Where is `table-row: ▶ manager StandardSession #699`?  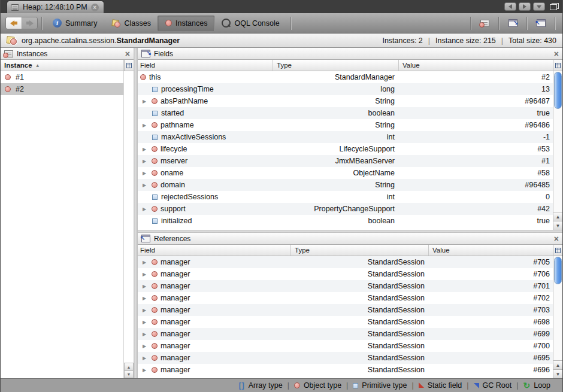 table-row: ▶ manager StandardSession #699 is located at coordinates (345, 334).